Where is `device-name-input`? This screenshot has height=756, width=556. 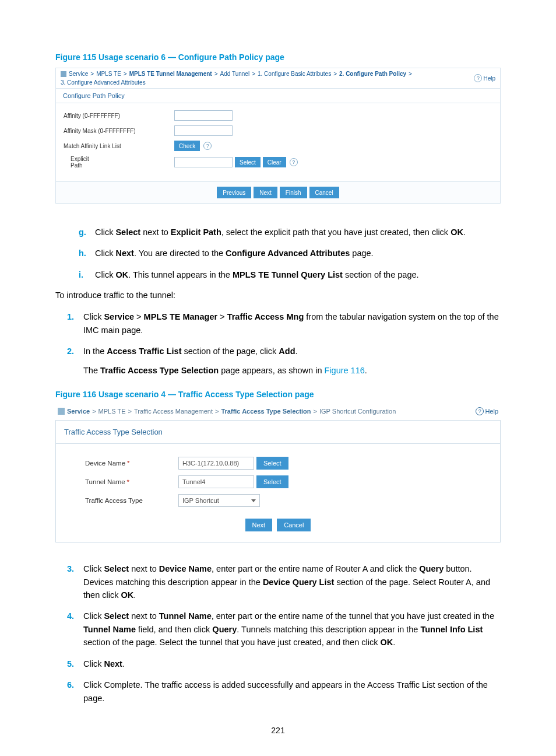 device-name-input is located at coordinates (216, 463).